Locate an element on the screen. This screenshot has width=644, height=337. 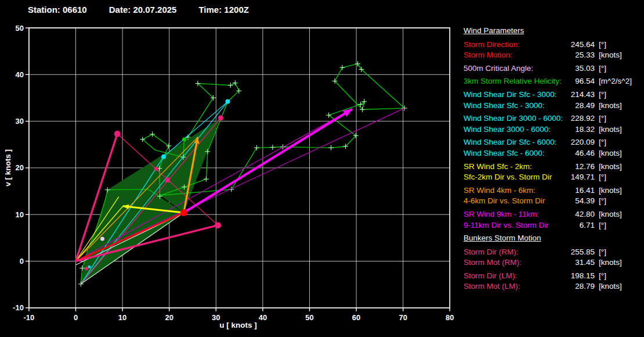
parameter-group: Wind Shear Dir Sfc - 6000:220.09[°]Wind … is located at coordinates (553, 148).